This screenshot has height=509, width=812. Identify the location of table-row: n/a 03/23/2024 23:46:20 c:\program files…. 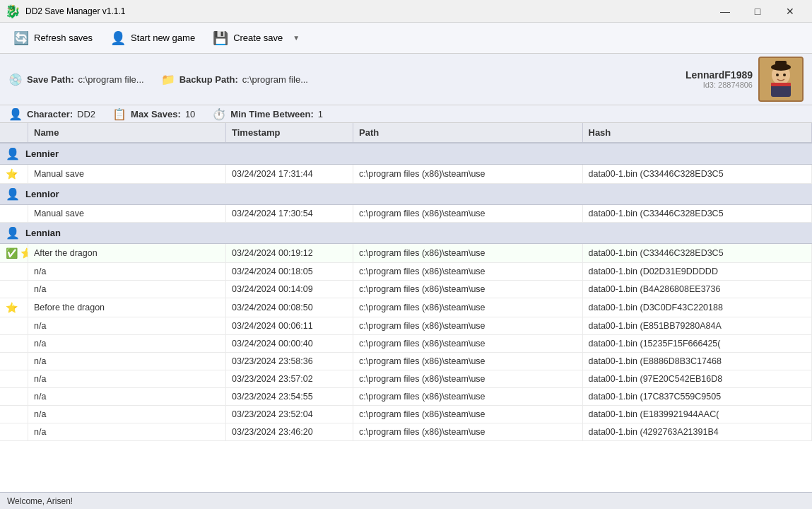
(406, 433).